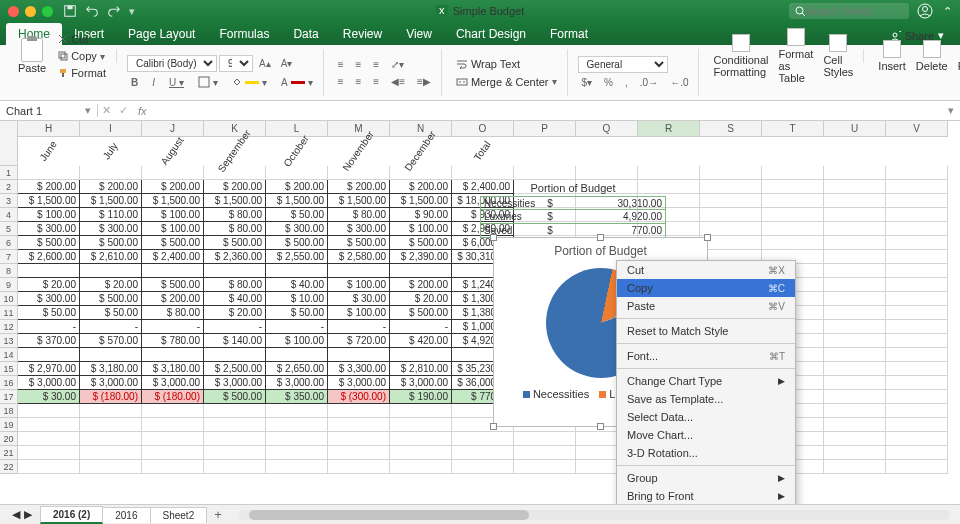  Describe the element at coordinates (626, 82) in the screenshot. I see `comma-button: ,` at that location.